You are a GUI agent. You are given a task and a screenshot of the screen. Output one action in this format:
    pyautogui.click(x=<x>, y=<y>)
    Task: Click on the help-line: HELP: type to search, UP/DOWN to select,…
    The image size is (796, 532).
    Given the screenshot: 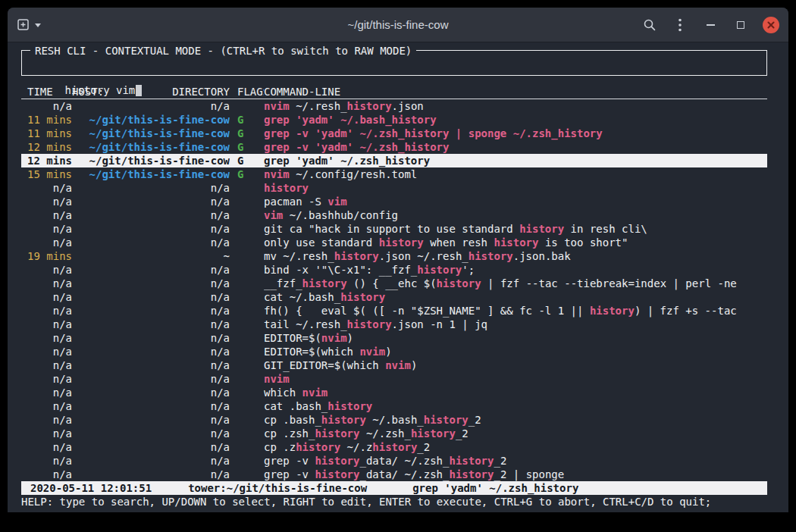 What is the action you would take?
    pyautogui.click(x=394, y=502)
    